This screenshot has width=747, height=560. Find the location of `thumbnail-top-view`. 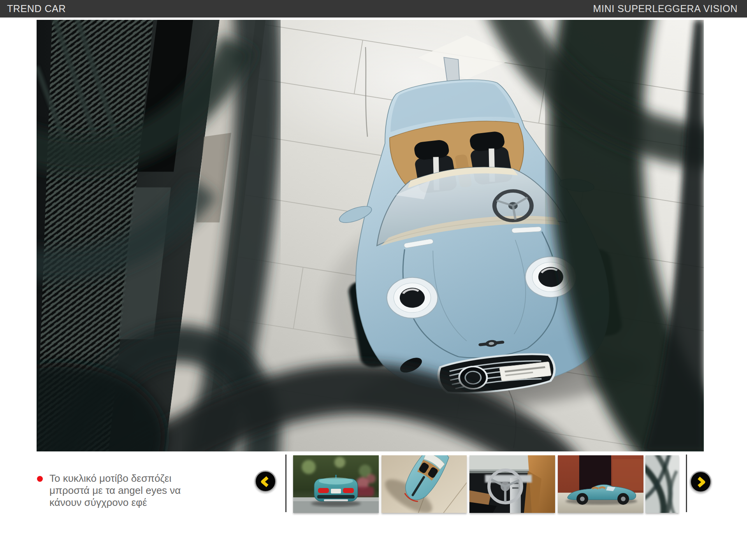

thumbnail-top-view is located at coordinates (424, 484).